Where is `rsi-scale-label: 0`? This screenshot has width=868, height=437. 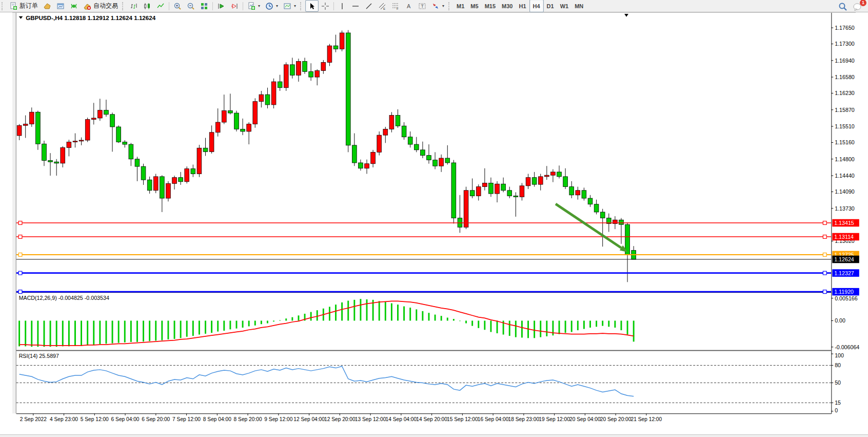 rsi-scale-label: 0 is located at coordinates (836, 410).